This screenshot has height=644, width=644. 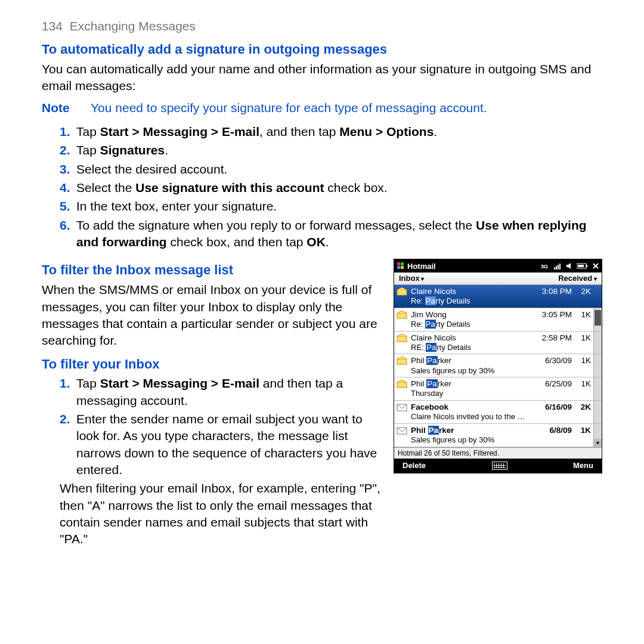 I want to click on paragraph-signature: You can automatically add your name and …, so click(x=322, y=78).